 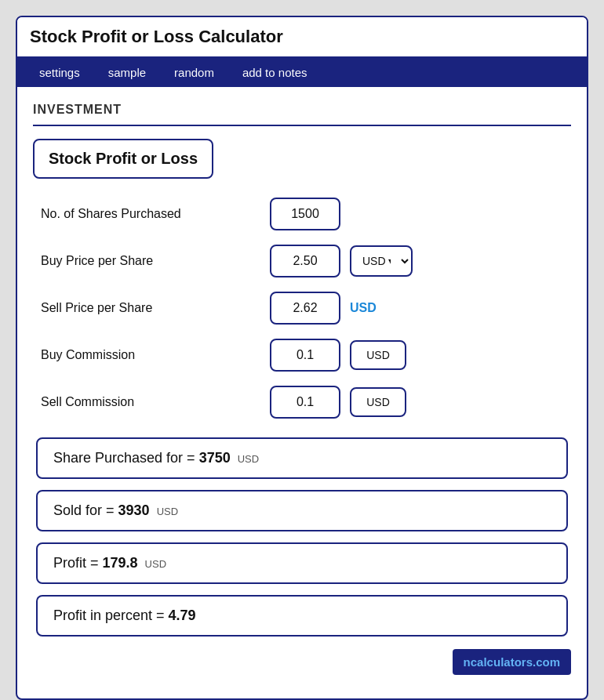 What do you see at coordinates (302, 402) in the screenshot?
I see `sell-commission-row: Sell Commission USD` at bounding box center [302, 402].